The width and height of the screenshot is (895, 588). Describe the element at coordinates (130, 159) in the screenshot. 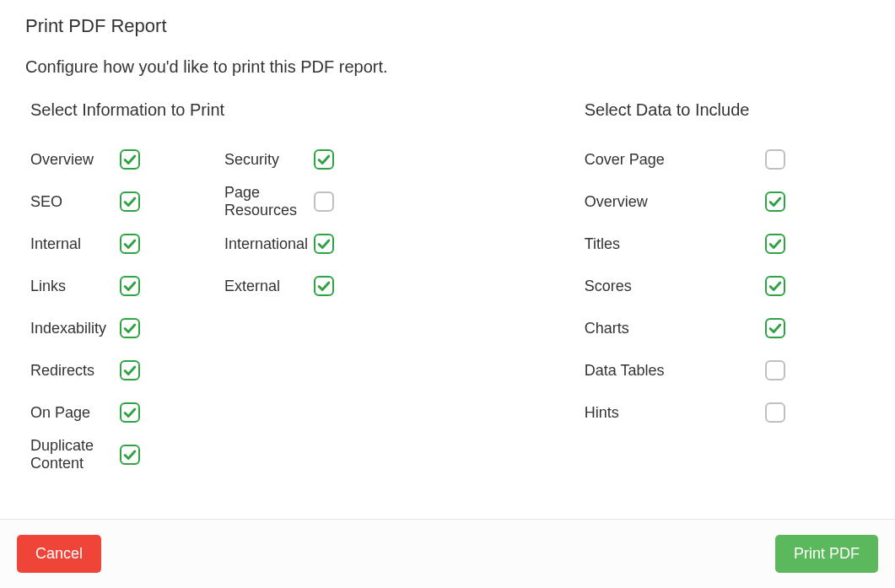

I see `checkbox-overview` at that location.